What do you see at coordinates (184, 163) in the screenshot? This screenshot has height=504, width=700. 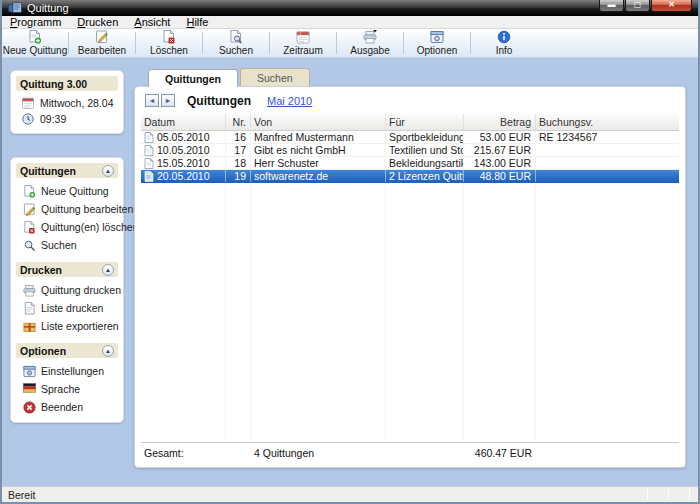 I see `cell-datum: 15.05.2010` at bounding box center [184, 163].